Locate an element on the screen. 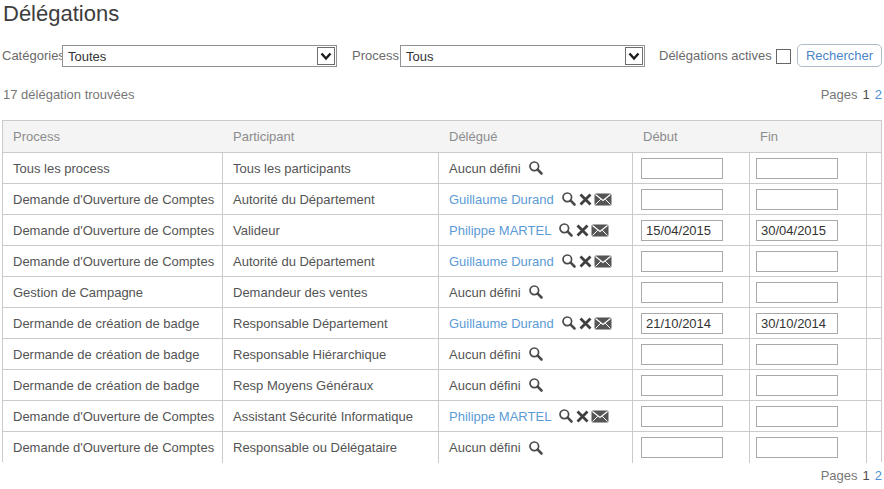 This screenshot has height=489, width=884. table-row: Demande d'Ouverture de Comptes Responsab… is located at coordinates (442, 448).